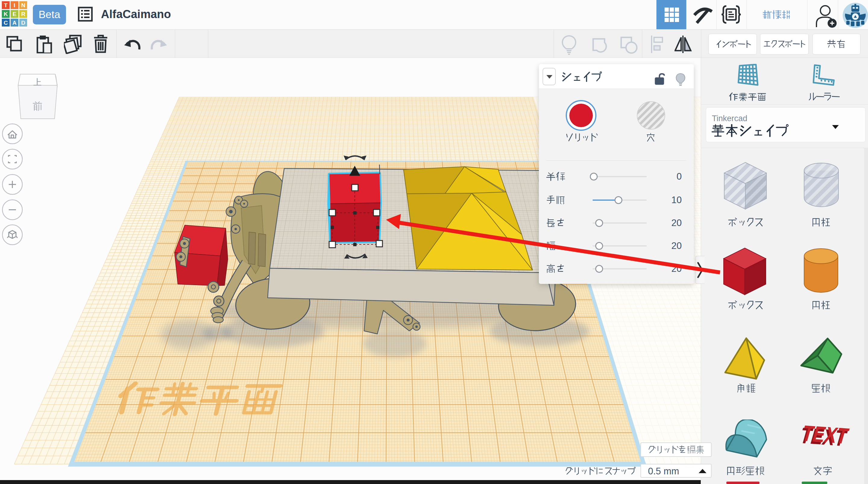 The image size is (868, 484). Describe the element at coordinates (825, 435) in the screenshot. I see `svg-text: TEXT` at that location.